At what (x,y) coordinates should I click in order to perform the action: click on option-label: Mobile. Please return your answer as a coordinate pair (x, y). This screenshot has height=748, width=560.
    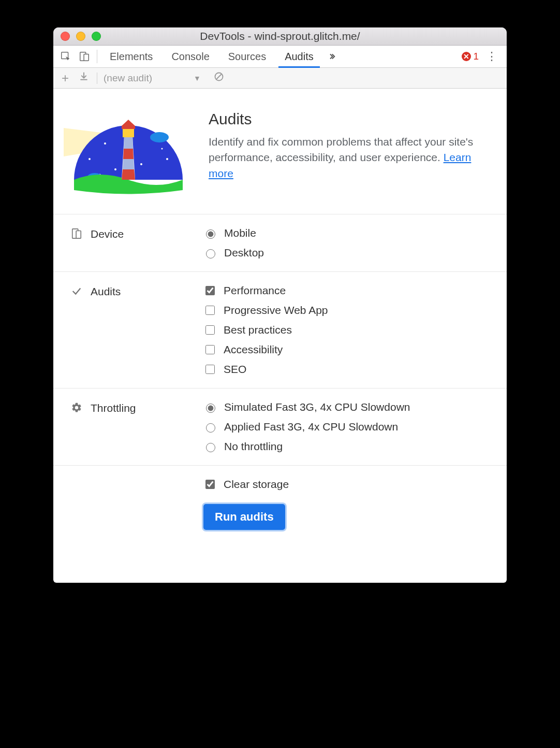
    Looking at the image, I should click on (240, 233).